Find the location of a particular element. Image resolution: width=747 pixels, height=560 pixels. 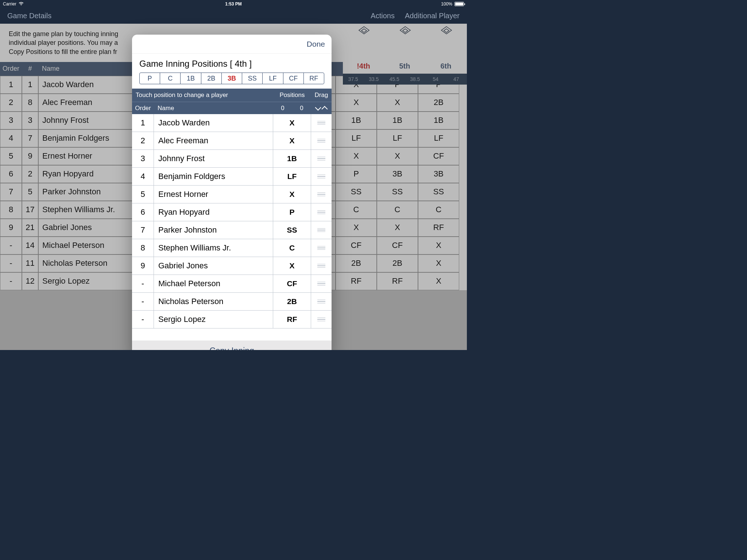

inning-header: !4th is located at coordinates (363, 66).